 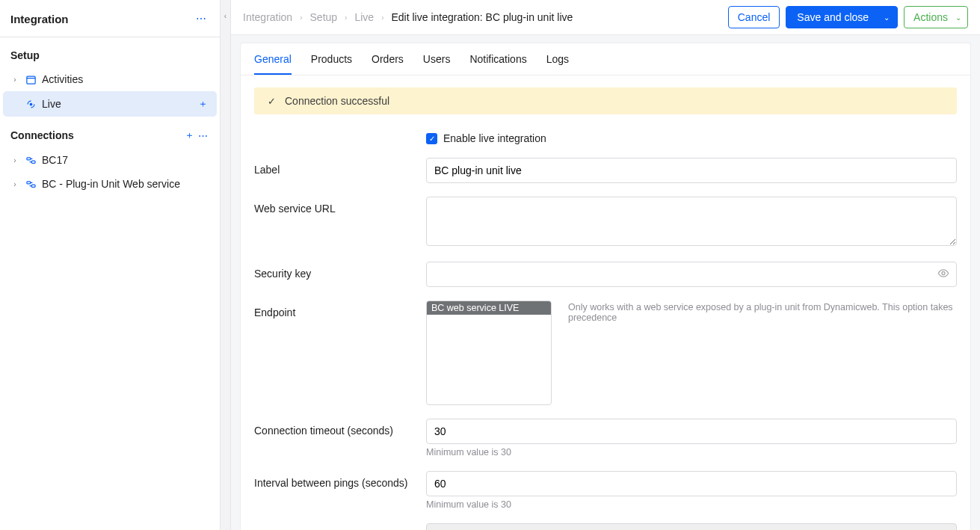 What do you see at coordinates (842, 17) in the screenshot?
I see `save-button: Save and close ⌄` at bounding box center [842, 17].